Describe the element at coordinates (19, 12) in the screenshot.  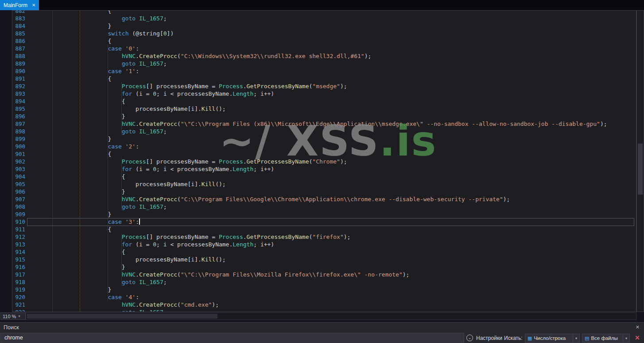
I see `line-number: 882` at that location.